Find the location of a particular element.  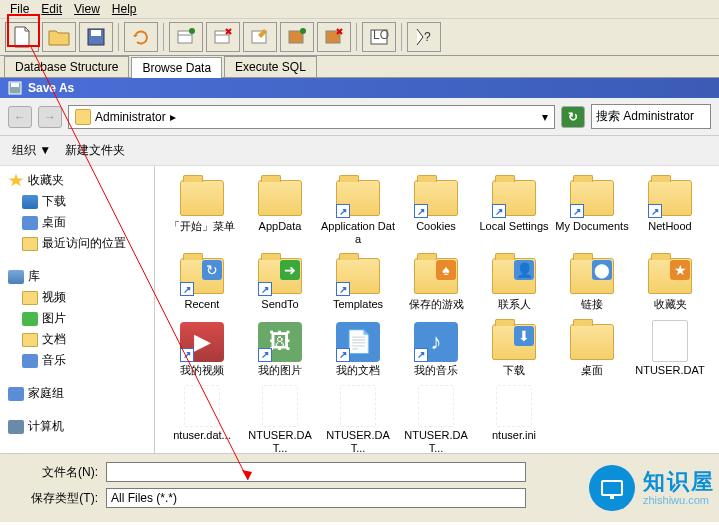

file-item: ↗My Documents is located at coordinates (592, 211).